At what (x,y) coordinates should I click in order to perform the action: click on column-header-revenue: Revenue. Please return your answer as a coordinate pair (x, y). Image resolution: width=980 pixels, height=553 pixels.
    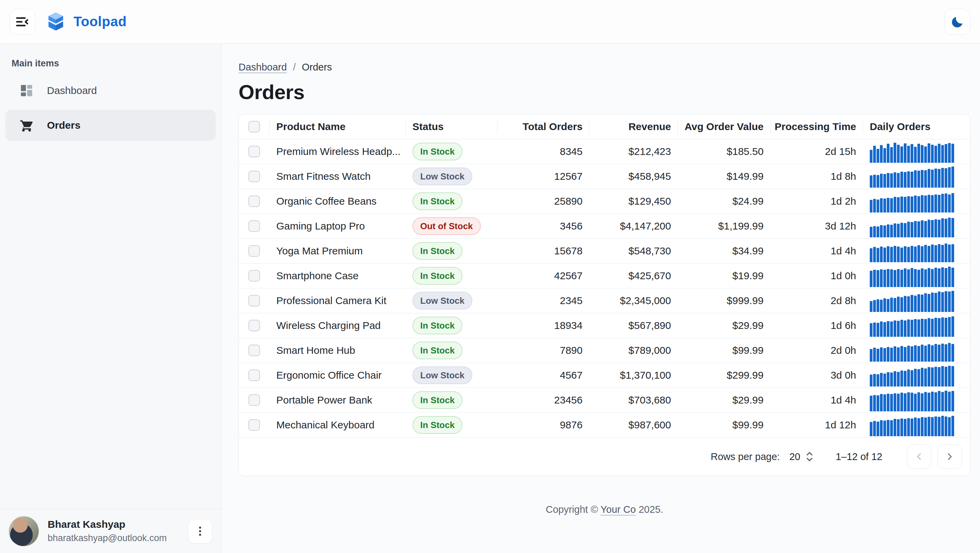
    Looking at the image, I should click on (634, 127).